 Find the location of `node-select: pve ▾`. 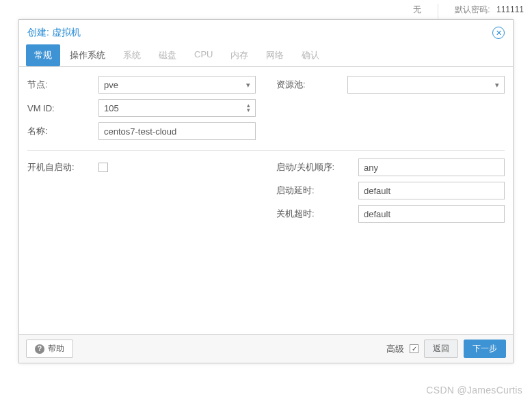

node-select: pve ▾ is located at coordinates (177, 85).